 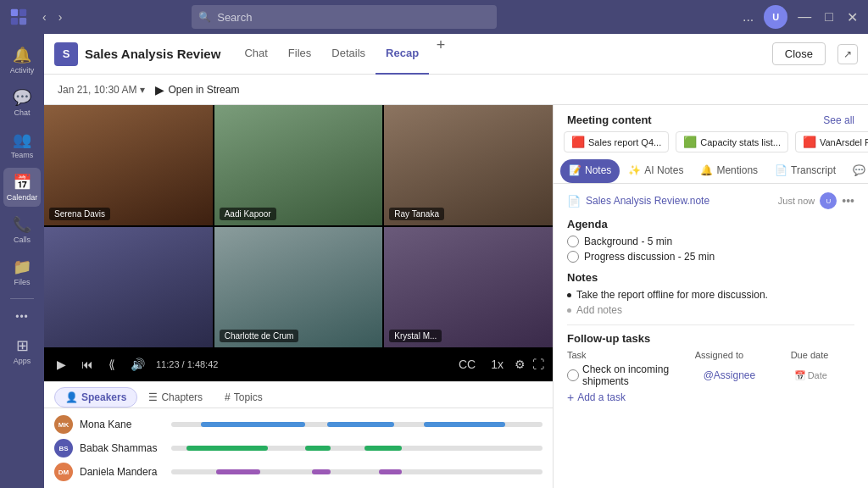 What do you see at coordinates (590, 171) in the screenshot?
I see `notes-tab-notes: 📝 Notes` at bounding box center [590, 171].